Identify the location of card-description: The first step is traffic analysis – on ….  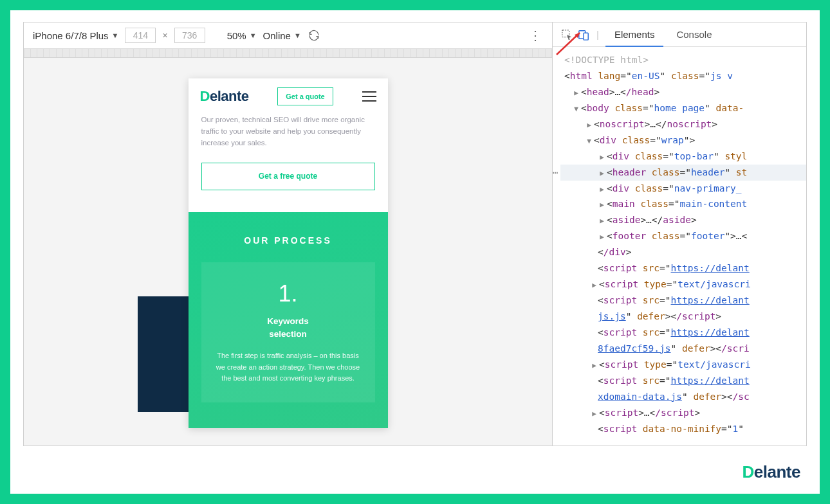
(288, 368).